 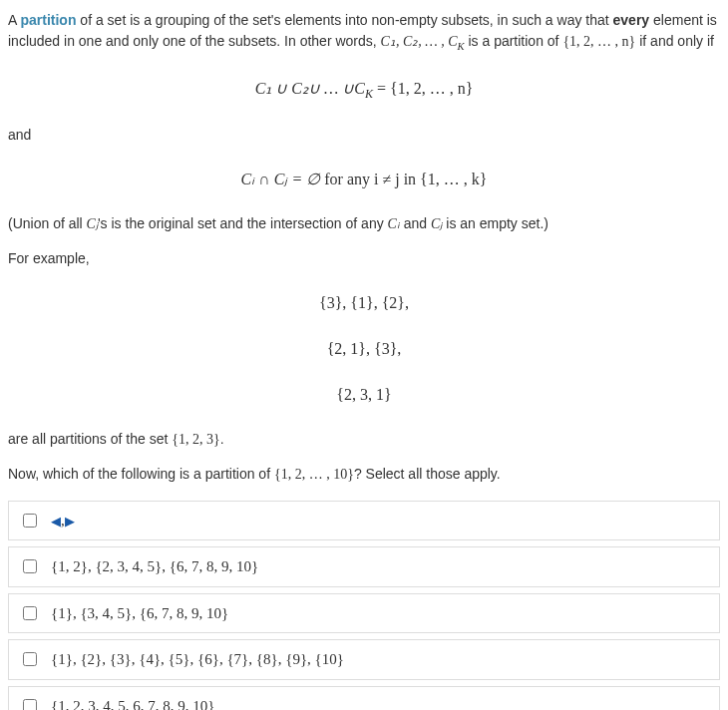 What do you see at coordinates (142, 474) in the screenshot?
I see `question-t1: Now, which of the following is a partiti…` at bounding box center [142, 474].